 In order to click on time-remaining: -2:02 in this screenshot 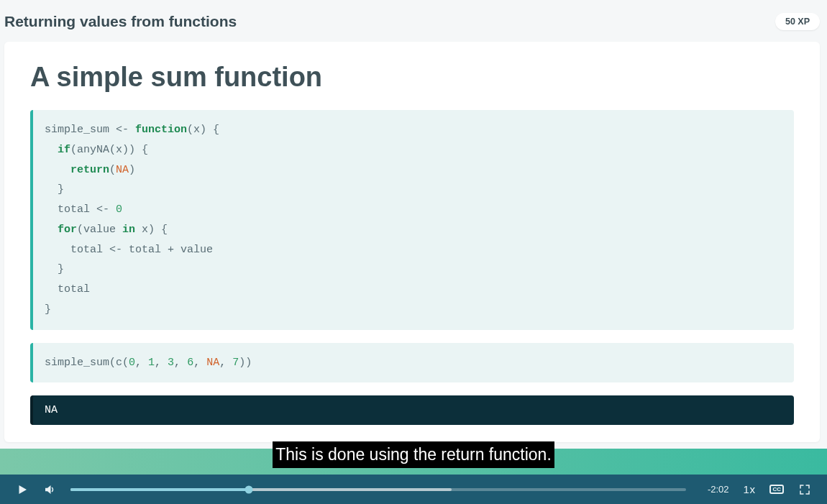, I will do `click(715, 489)`.